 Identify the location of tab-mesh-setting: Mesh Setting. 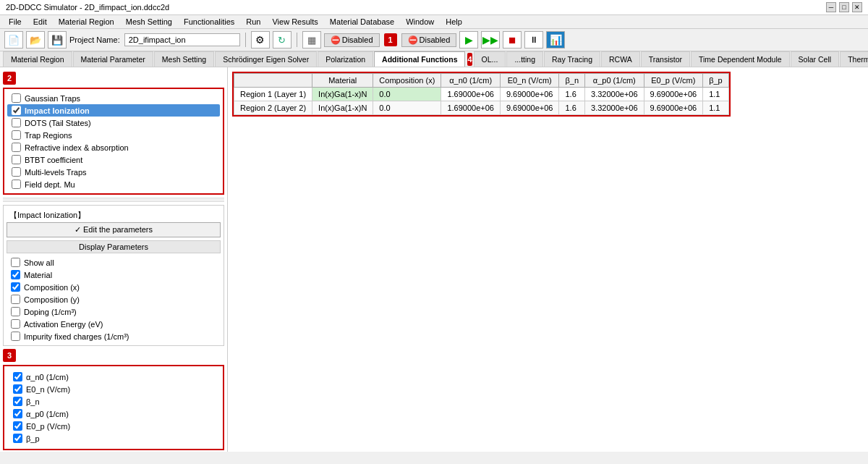
(184, 59).